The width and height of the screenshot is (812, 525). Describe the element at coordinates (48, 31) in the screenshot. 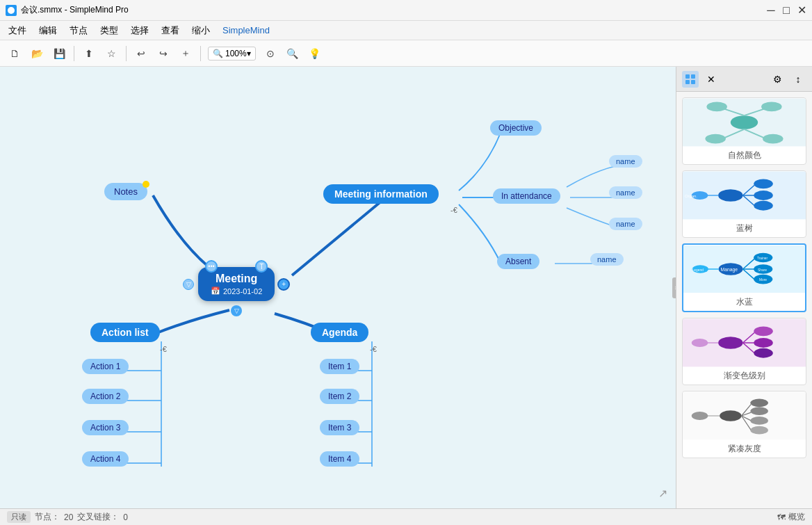

I see `menu-edit: 编辑` at that location.